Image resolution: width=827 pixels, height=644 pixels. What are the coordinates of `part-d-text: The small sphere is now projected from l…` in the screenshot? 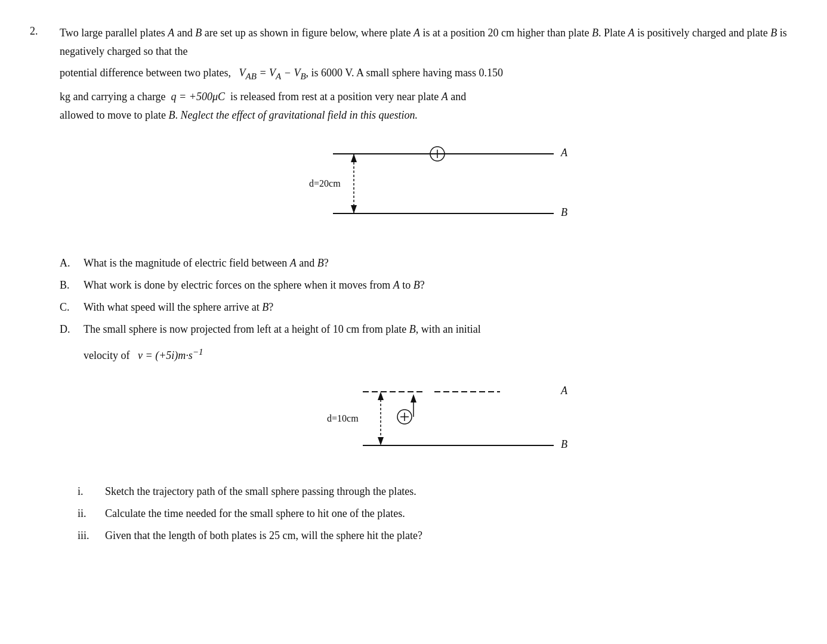 It's located at (282, 329).